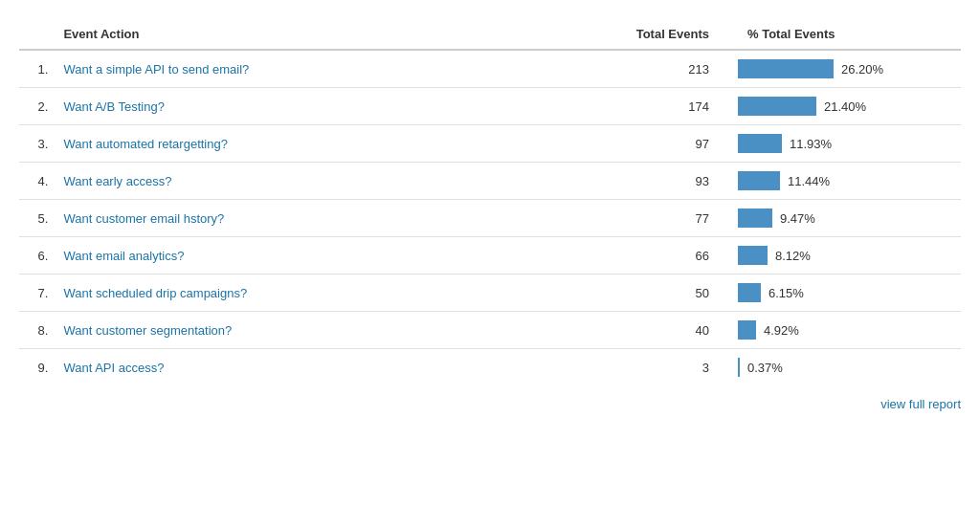  I want to click on rank-cell: 2., so click(36, 107).